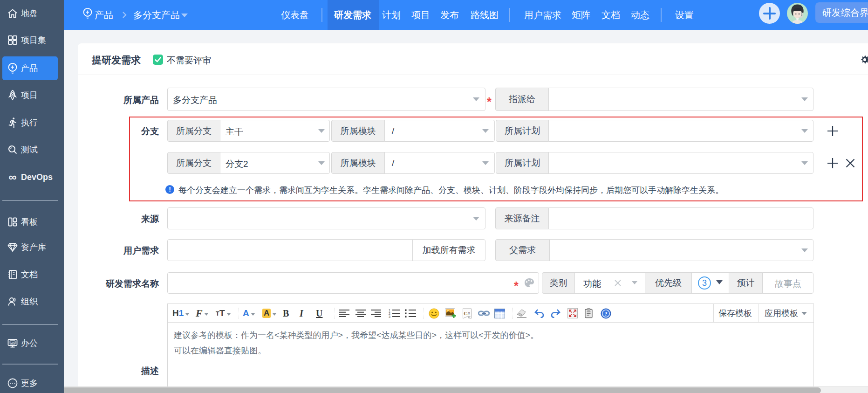 This screenshot has width=868, height=393. Describe the element at coordinates (390, 310) in the screenshot. I see `svg-text: 1` at that location.